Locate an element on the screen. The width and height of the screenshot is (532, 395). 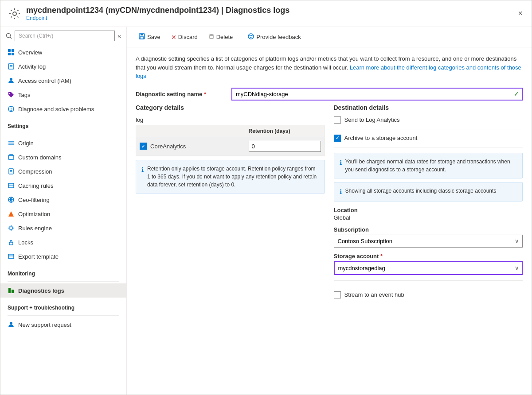
close-button: × is located at coordinates (520, 13).